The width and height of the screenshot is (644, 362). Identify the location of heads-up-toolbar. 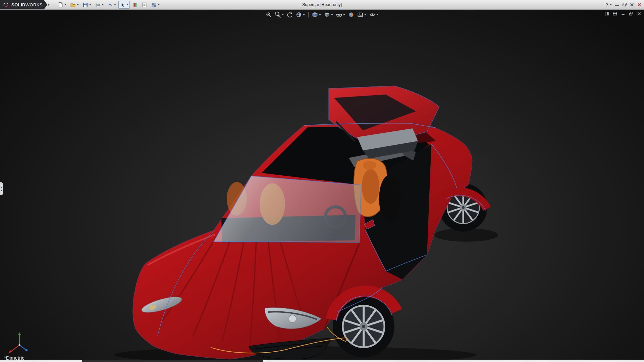
(322, 15).